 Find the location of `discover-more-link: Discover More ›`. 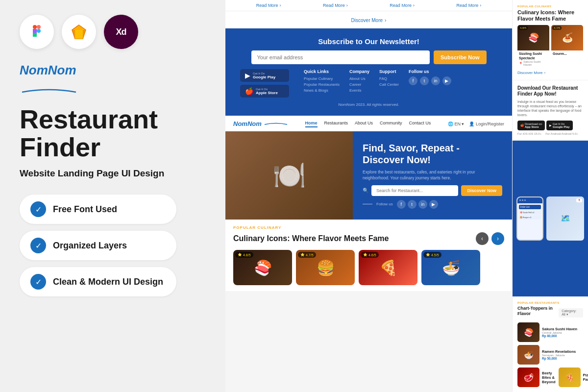

discover-more-link: Discover More › is located at coordinates (369, 21).